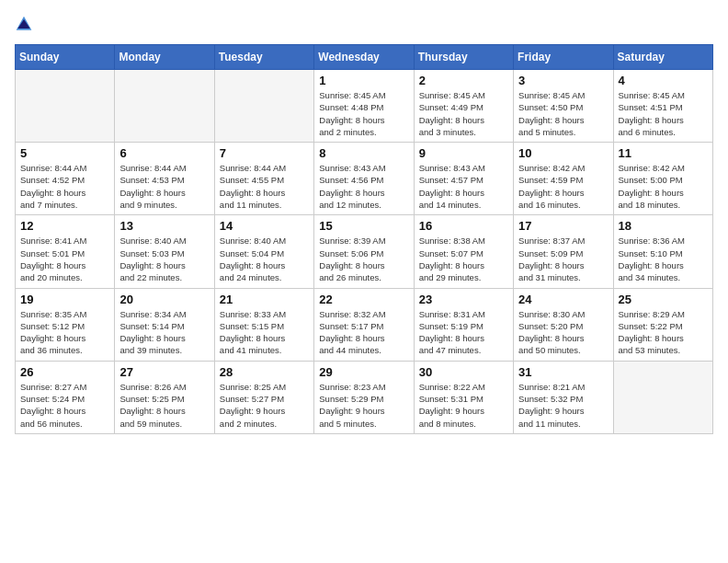 Image resolution: width=728 pixels, height=563 pixels. Describe the element at coordinates (563, 333) in the screenshot. I see `day-info: Sunrise: 8:30 AM Sunset: 5:20 PM Dayligh…` at that location.